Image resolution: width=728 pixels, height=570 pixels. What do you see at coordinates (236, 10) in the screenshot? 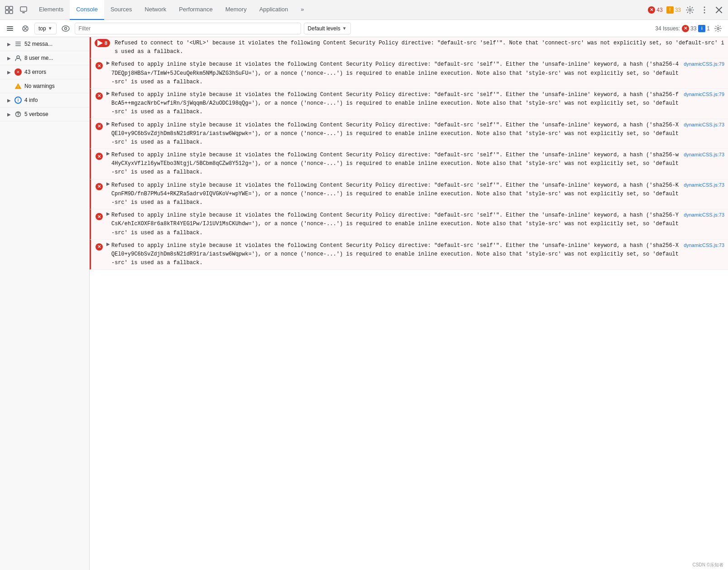
I see `tab-memory: Memory` at bounding box center [236, 10].